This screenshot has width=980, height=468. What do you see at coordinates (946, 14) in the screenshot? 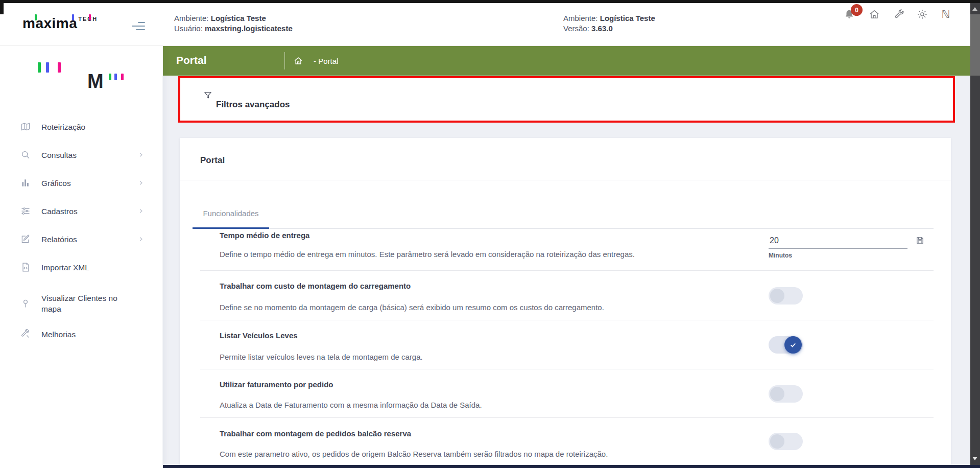
I see `n-symbol-icon: ℕ` at bounding box center [946, 14].